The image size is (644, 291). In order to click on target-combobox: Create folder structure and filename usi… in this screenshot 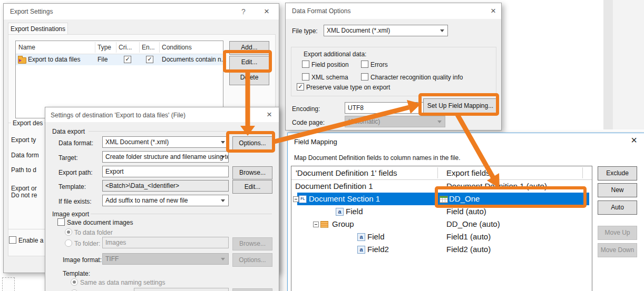, I will do `click(165, 157)`.